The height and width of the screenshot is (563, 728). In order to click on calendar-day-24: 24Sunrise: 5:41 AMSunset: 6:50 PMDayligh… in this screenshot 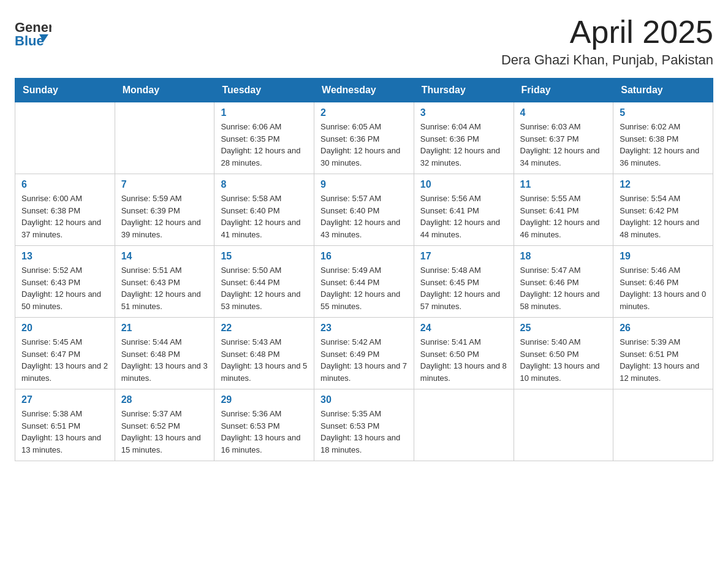, I will do `click(463, 353)`.